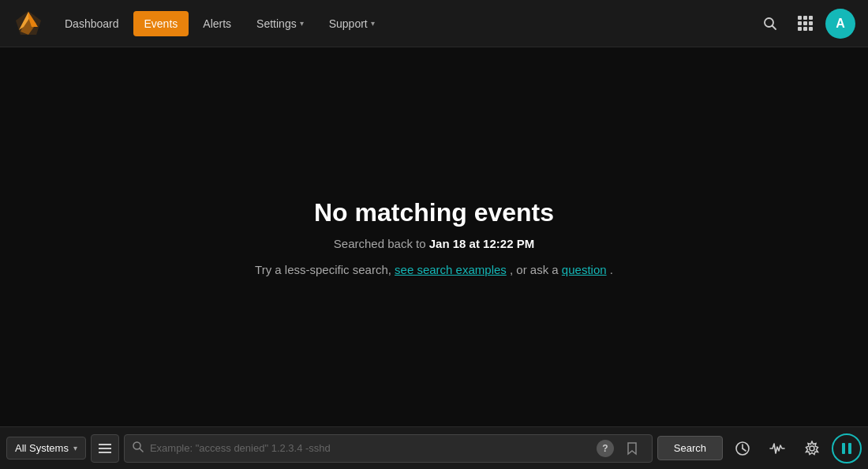 The image size is (868, 469). I want to click on search-input, so click(370, 448).